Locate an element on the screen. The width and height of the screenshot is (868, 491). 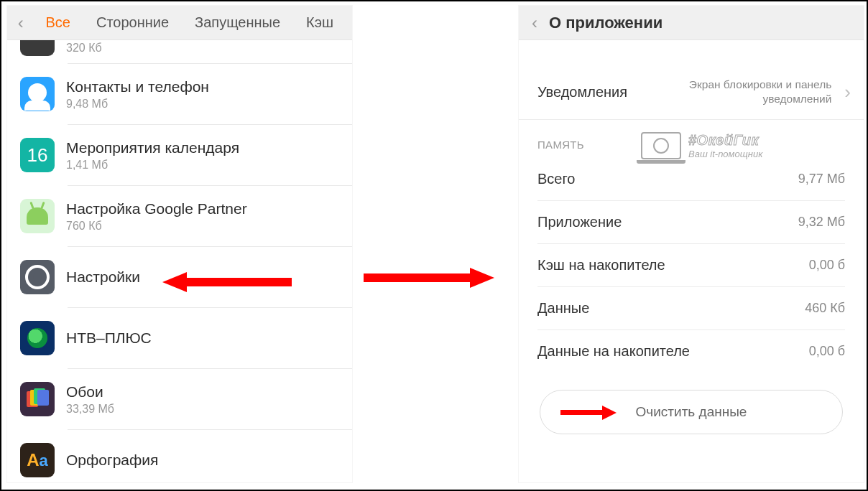
notifications-label: Уведомления is located at coordinates (582, 92).